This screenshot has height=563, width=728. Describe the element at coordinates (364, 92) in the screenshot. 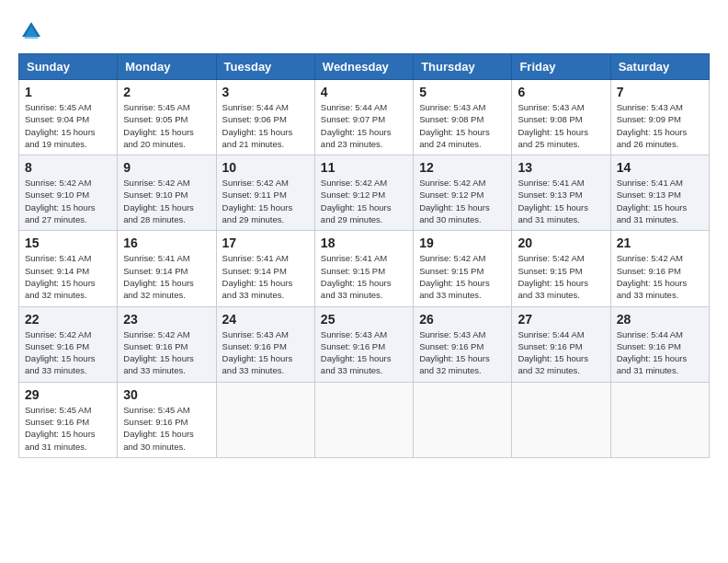

I see `day-number: 4` at that location.